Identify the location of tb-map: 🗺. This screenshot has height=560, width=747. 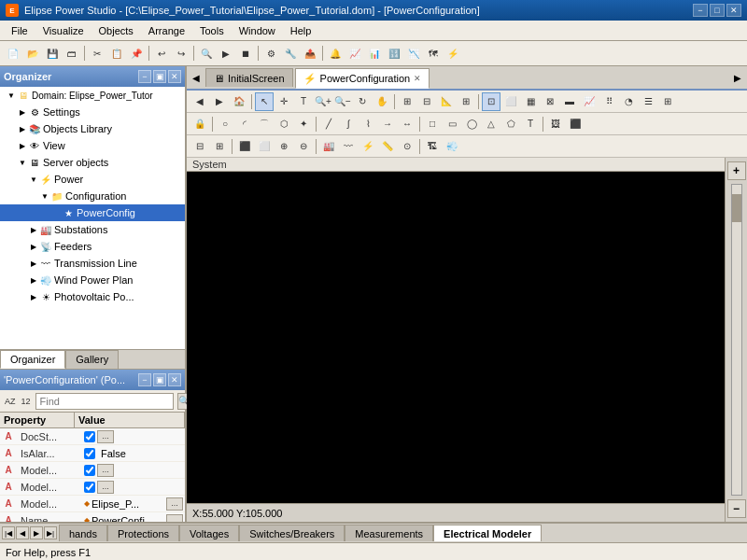
(433, 53).